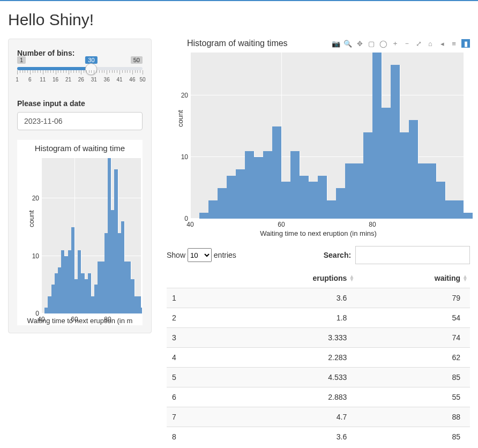 This screenshot has height=448, width=478. Describe the element at coordinates (43, 79) in the screenshot. I see `slider-tick-label: 11` at that location.